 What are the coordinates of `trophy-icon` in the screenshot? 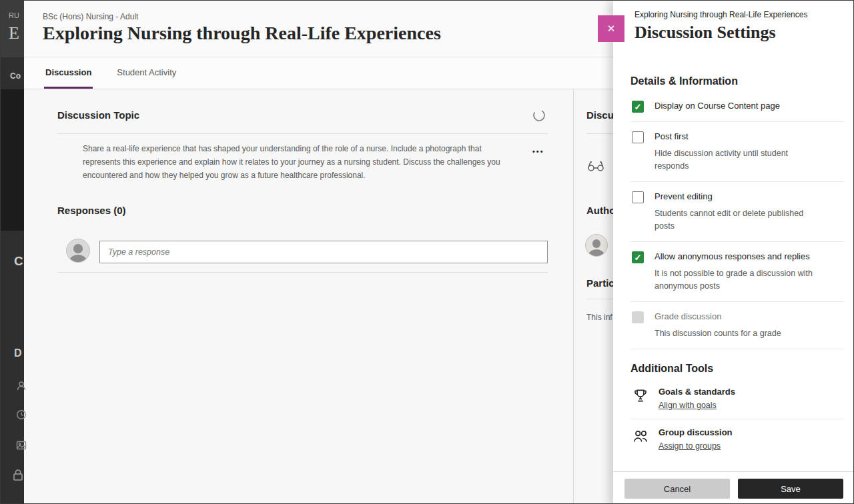 It's located at (640, 397).